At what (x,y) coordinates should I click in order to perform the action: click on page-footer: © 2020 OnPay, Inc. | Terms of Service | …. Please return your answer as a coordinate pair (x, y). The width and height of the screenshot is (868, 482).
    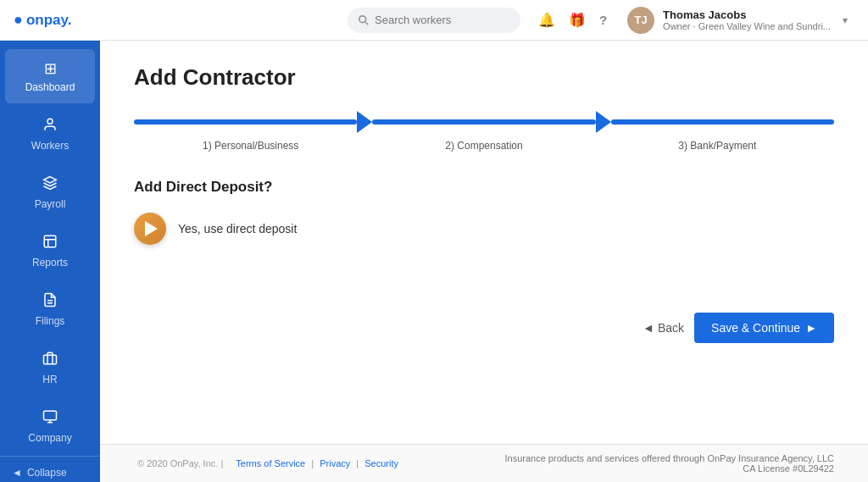
    Looking at the image, I should click on (484, 463).